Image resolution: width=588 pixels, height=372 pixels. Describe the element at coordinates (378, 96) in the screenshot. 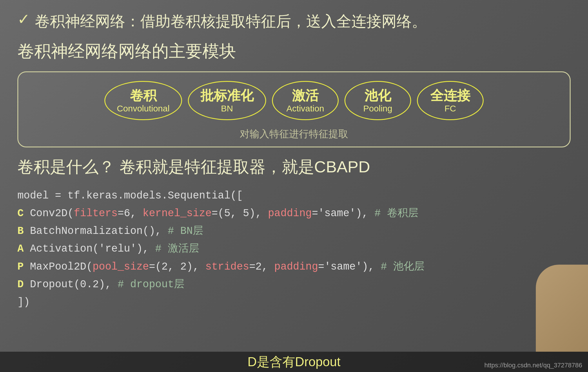

I see `module-pool-zh: 池化` at that location.